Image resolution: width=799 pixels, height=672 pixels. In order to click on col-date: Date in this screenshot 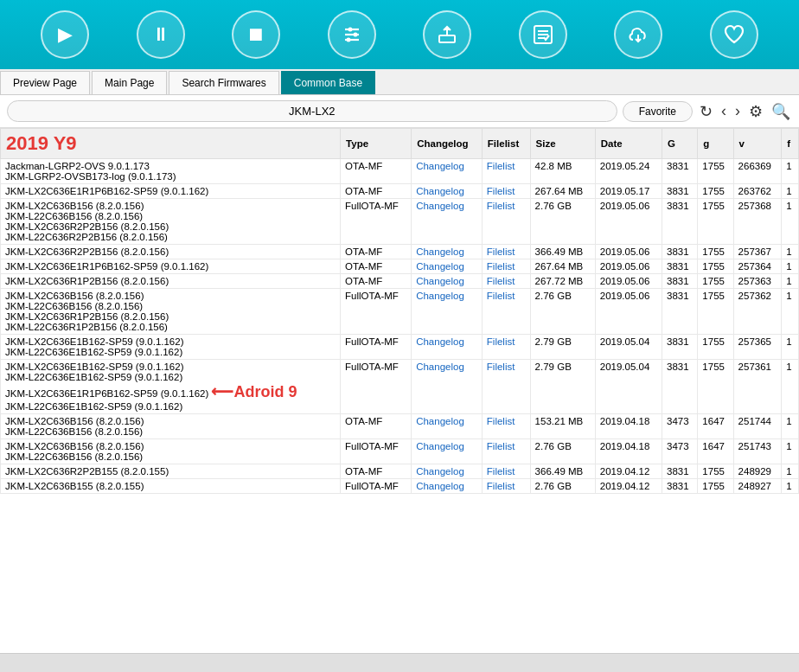, I will do `click(628, 144)`.